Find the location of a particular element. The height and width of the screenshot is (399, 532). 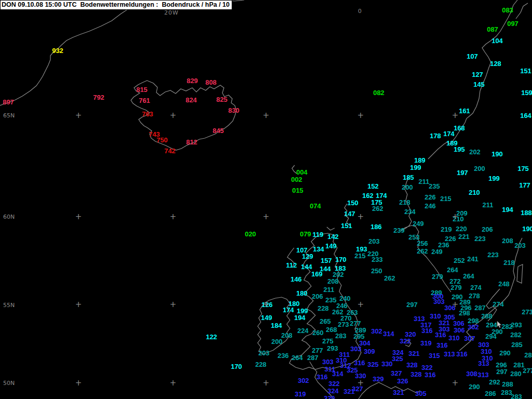

station-value: 277 is located at coordinates (317, 350).